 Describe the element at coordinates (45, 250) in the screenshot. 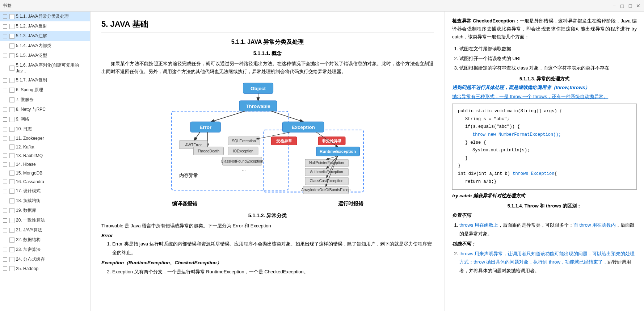

I see `sidebar-item-23: 23. 加密算法` at that location.